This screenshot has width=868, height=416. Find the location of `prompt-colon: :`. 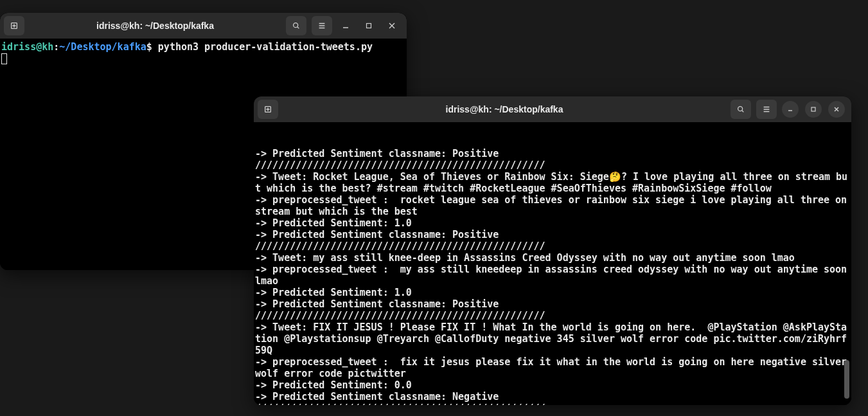

prompt-colon: : is located at coordinates (57, 47).